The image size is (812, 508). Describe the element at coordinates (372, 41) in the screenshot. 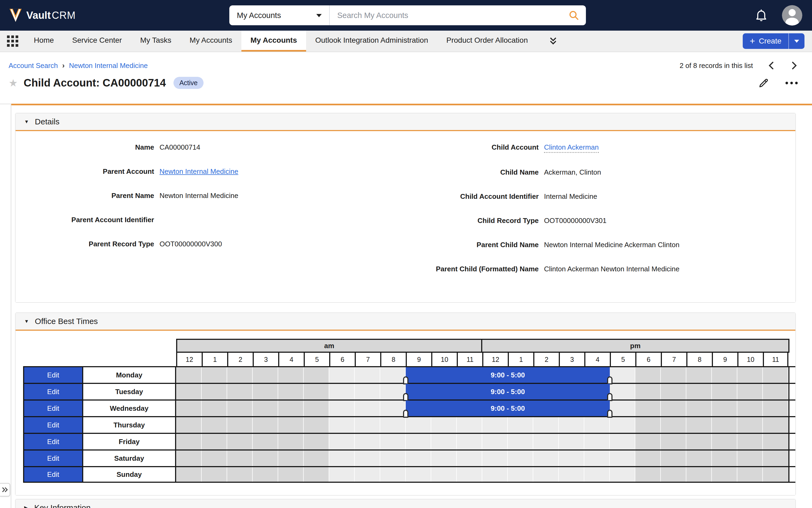

I see `tab-outlook-integration-administration: Outlook Integration Administration` at that location.